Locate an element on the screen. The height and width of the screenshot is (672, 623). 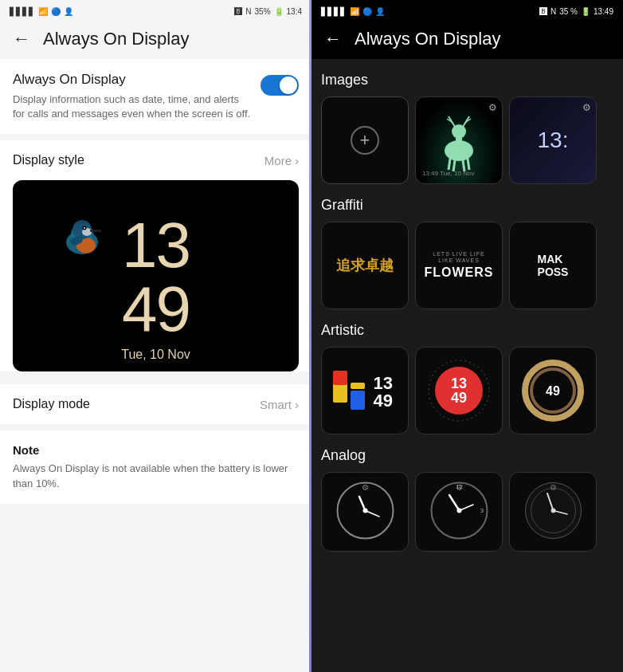
status-left-icons: ▋▋▋▋ 📶 🔵 👤 is located at coordinates (41, 11).